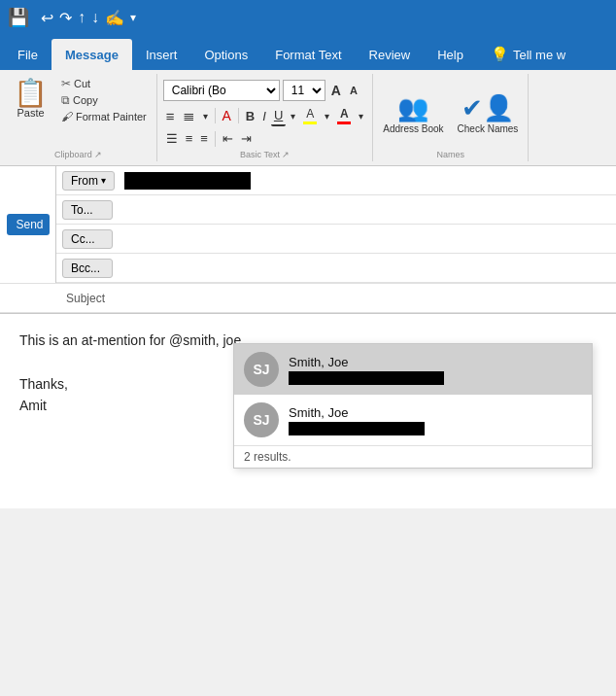 The image size is (616, 696). What do you see at coordinates (451, 54) in the screenshot?
I see `tab-help: Help` at bounding box center [451, 54].